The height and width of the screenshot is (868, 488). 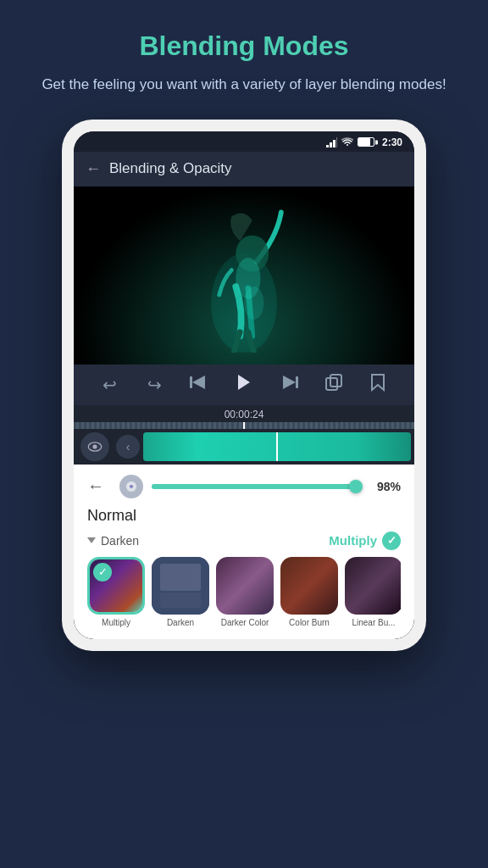 I want to click on darker-color-thumb-img, so click(x=245, y=586).